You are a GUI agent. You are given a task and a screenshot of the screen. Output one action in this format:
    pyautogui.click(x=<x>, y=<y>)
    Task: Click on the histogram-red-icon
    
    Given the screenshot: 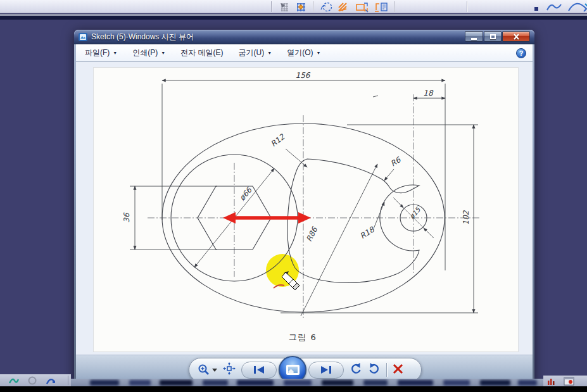 What is the action you would take?
    pyautogui.click(x=552, y=381)
    